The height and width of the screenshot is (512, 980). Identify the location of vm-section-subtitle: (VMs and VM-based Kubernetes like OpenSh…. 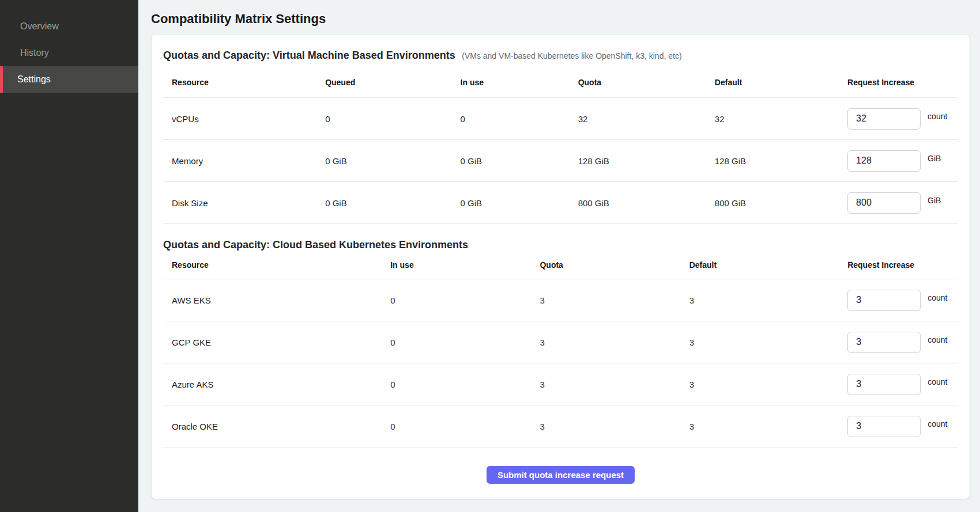
(572, 56).